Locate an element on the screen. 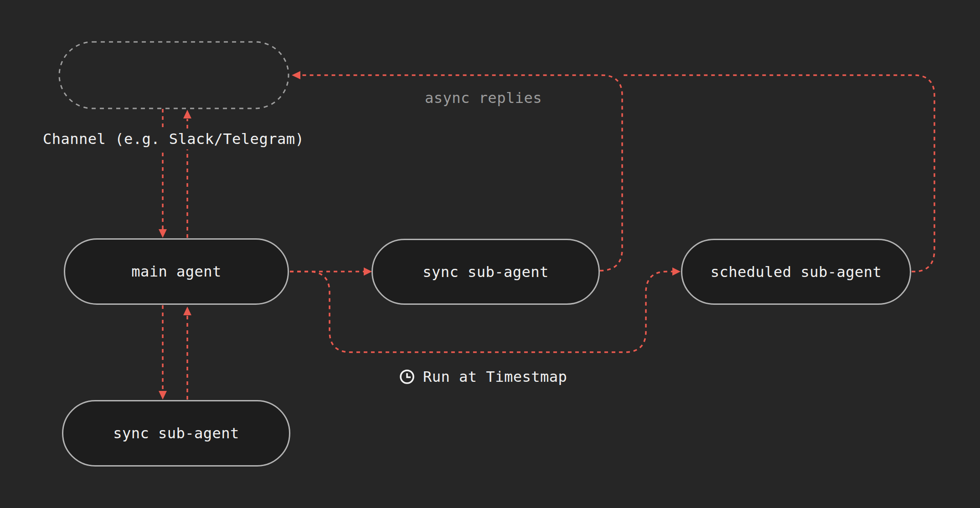 This screenshot has height=508, width=980. arrowhead-into-mid-sync-left is located at coordinates (368, 272).